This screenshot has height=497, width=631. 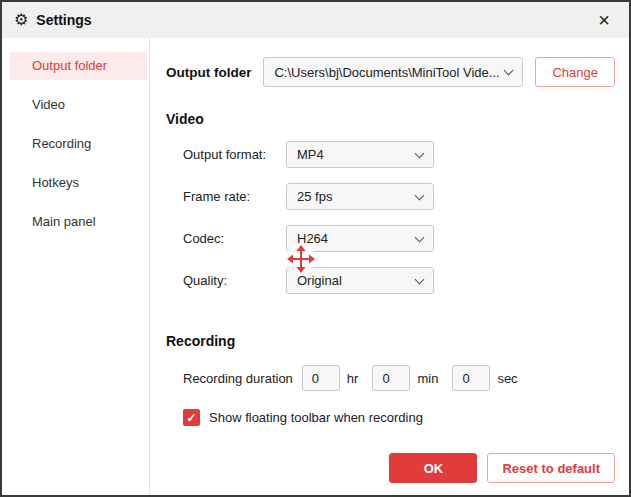 I want to click on seconds-input, so click(x=471, y=378).